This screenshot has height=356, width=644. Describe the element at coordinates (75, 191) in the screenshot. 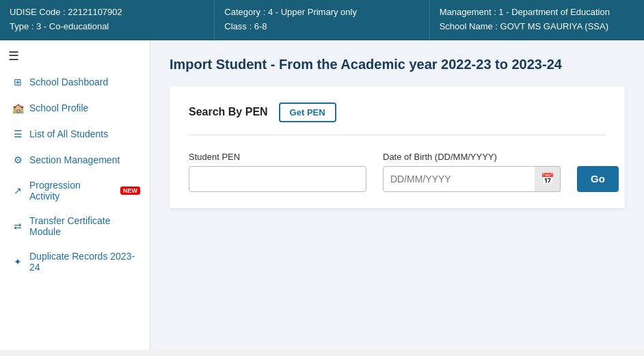

I see `sidebar-item-progression-activity: ↗ Progression Activity NEW` at that location.